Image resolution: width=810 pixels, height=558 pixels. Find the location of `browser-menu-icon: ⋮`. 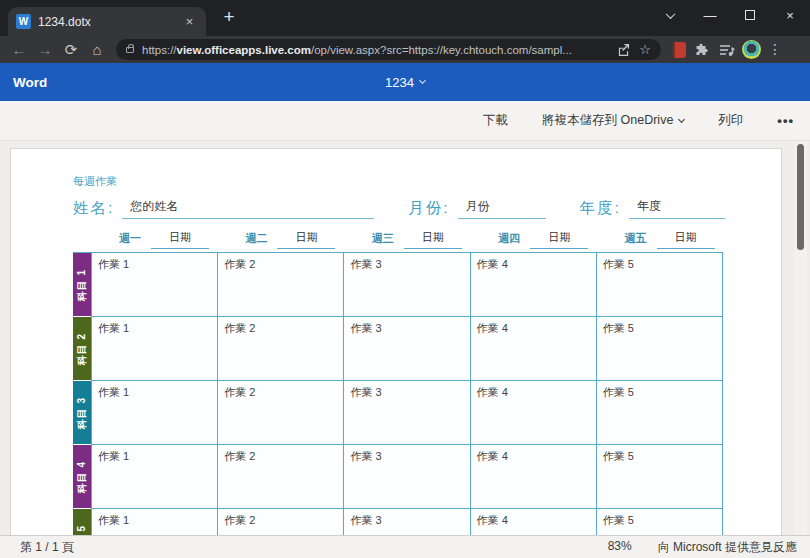

browser-menu-icon: ⋮ is located at coordinates (775, 50).